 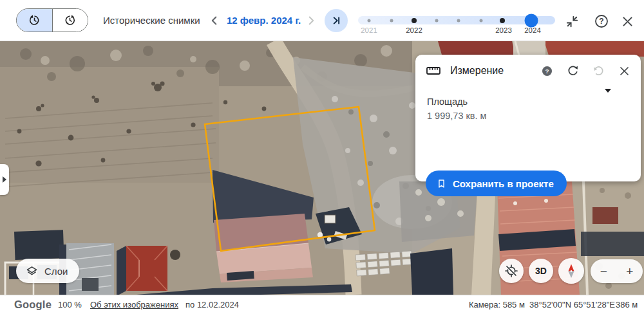 I want to click on previous-snapshot-button, so click(x=214, y=21).